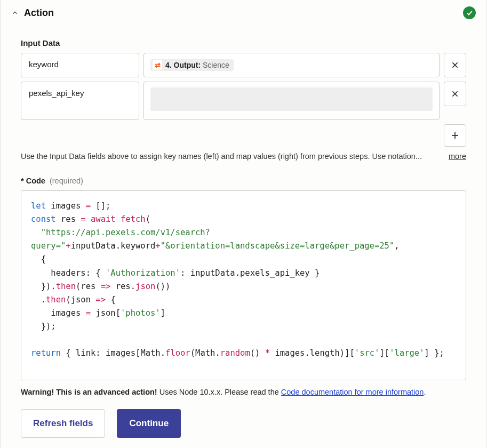  Describe the element at coordinates (243, 13) in the screenshot. I see `section-title: Action` at that location.